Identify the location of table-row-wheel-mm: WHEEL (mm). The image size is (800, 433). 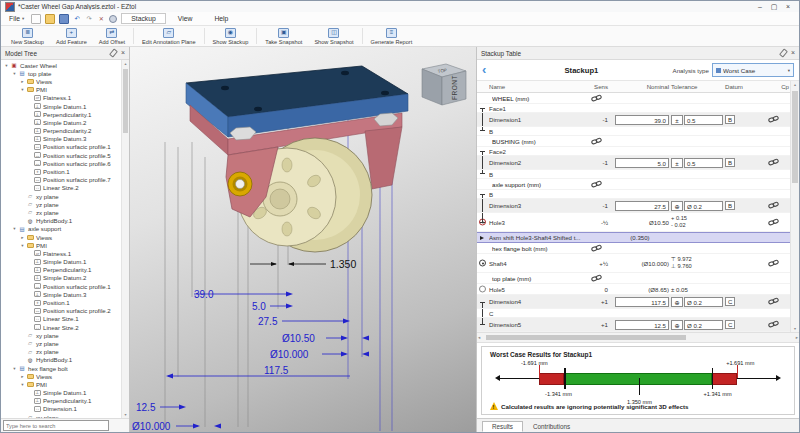
(638, 98).